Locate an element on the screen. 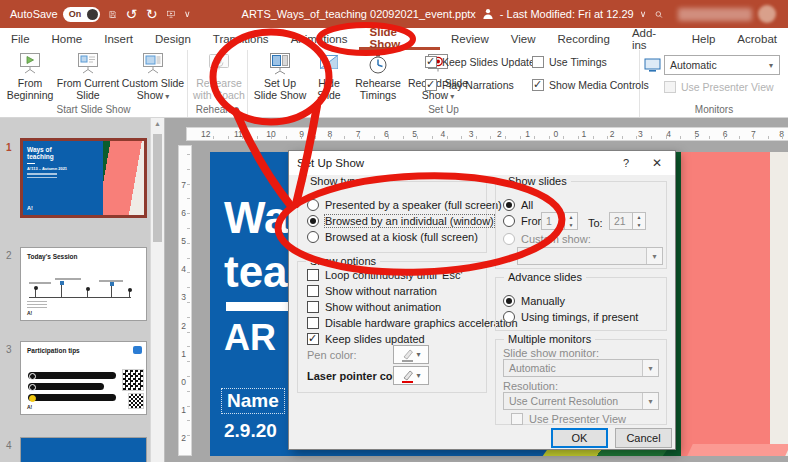 The image size is (788, 462). resolution-select: Use Current Resolution ▾ is located at coordinates (581, 401).